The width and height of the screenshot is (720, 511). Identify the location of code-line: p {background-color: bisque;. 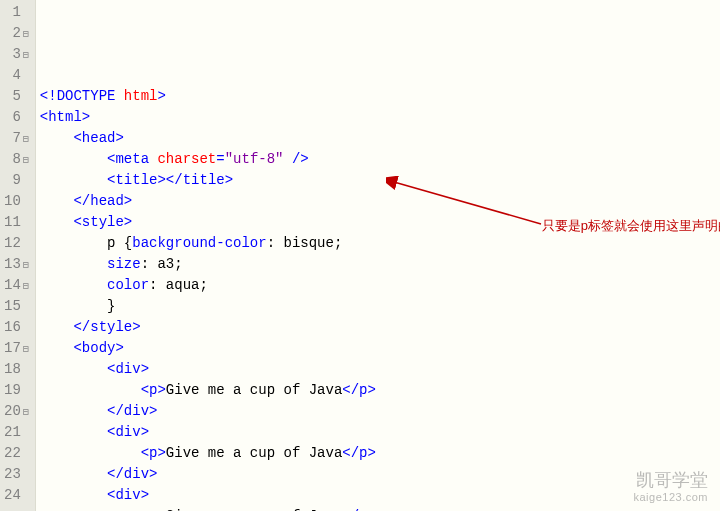
(380, 244).